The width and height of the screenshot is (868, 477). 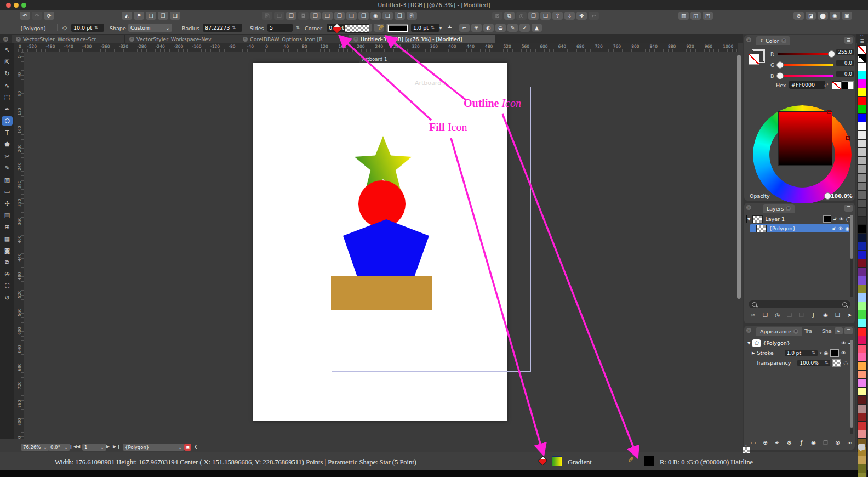 What do you see at coordinates (800, 304) in the screenshot?
I see `layers-search-field` at bounding box center [800, 304].